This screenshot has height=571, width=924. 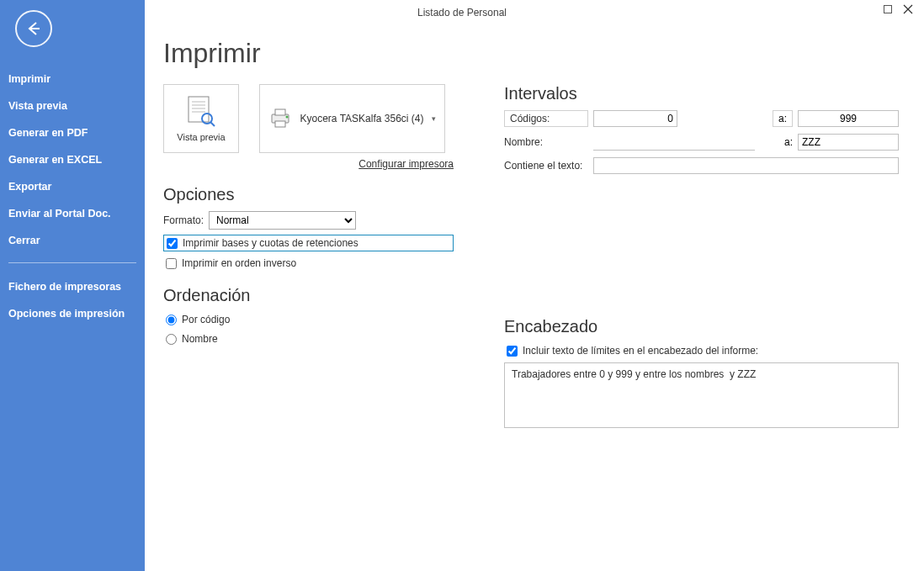 I want to click on chk-retenciones-row: Imprimir bases y cuotas de retenciones, so click(x=308, y=243).